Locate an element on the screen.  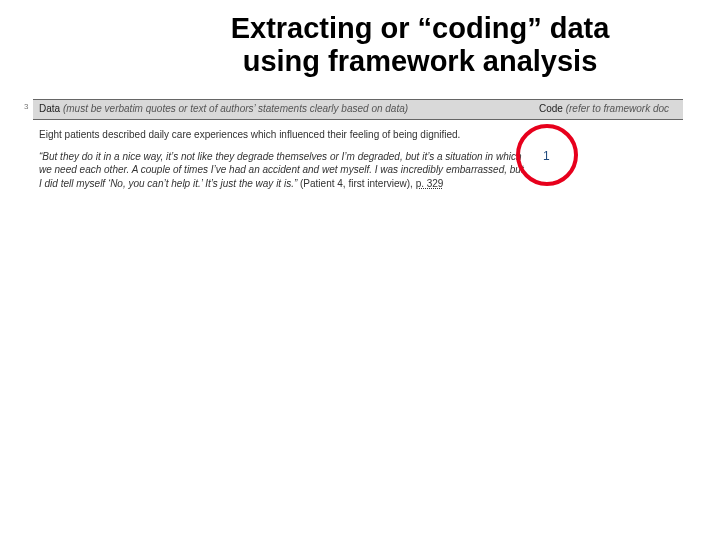
row-number-mark: 3 is located at coordinates (26, 106).